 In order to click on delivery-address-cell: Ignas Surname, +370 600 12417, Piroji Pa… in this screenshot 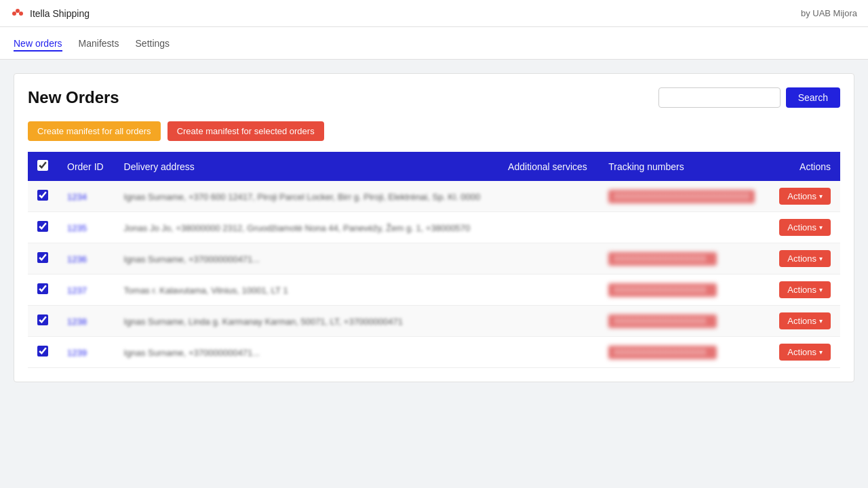, I will do `click(307, 197)`.